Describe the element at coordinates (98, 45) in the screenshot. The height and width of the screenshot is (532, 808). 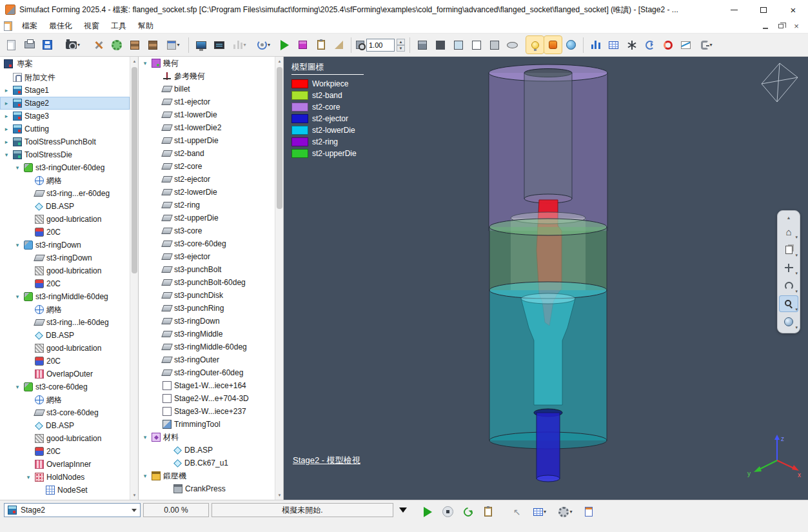
I see `user-tools-button` at that location.